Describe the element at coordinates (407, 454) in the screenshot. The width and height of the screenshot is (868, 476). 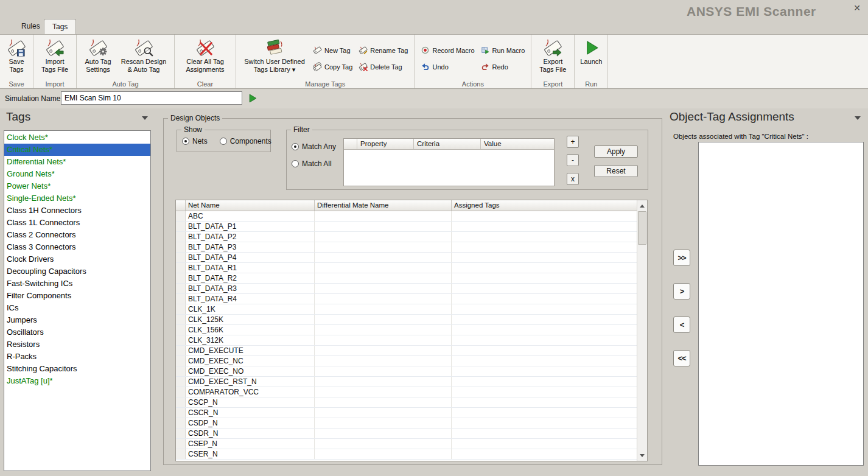
I see `table-row: CSER_N` at that location.